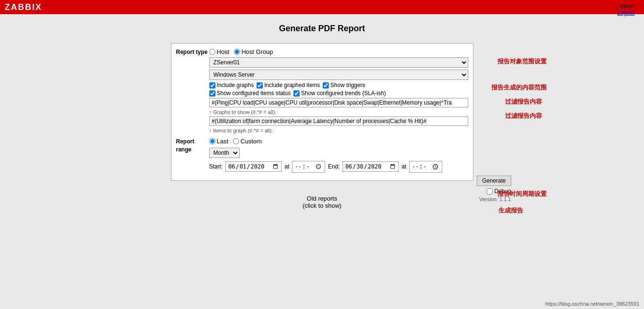  What do you see at coordinates (339, 62) in the screenshot?
I see `zserver-dropdown: ZServer01` at bounding box center [339, 62].